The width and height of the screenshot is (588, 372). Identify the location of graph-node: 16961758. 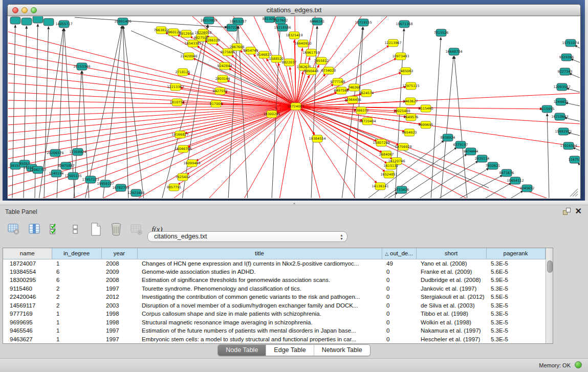
(311, 53).